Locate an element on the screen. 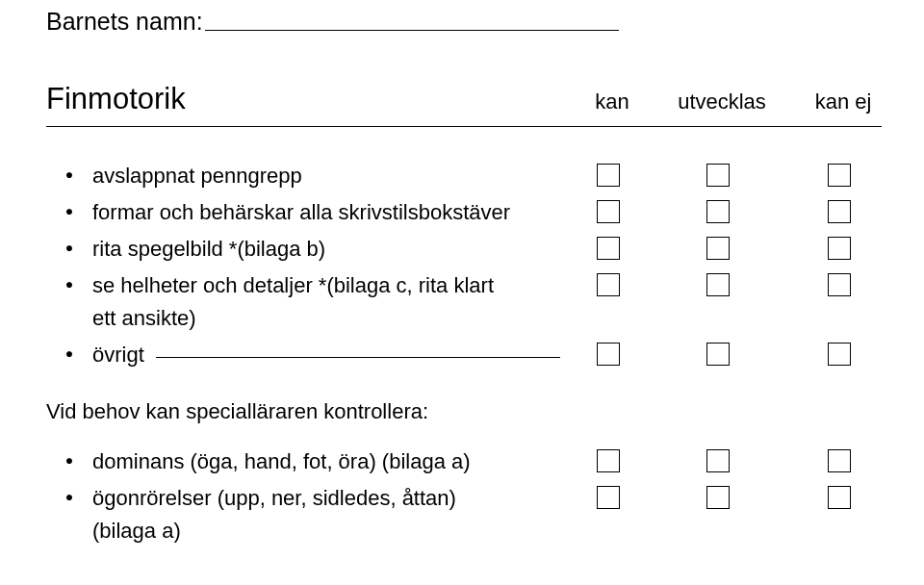  child-name-input-line is located at coordinates (412, 30).